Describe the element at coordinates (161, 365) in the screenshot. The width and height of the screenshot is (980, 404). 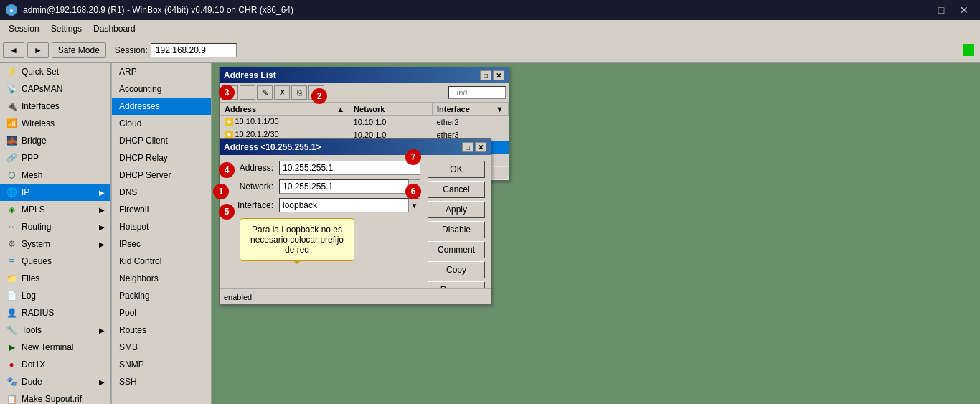
I see `submenu-snmp: SNMP` at that location.